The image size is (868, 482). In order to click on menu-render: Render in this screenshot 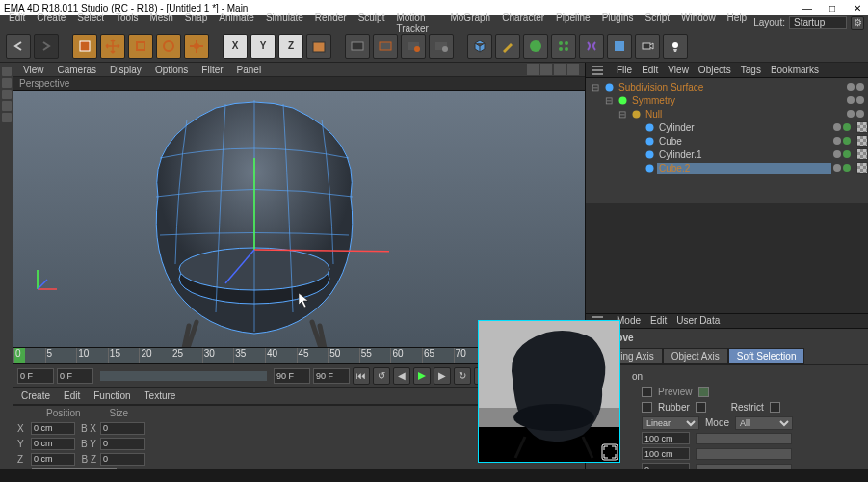, I will do `click(331, 23)`.